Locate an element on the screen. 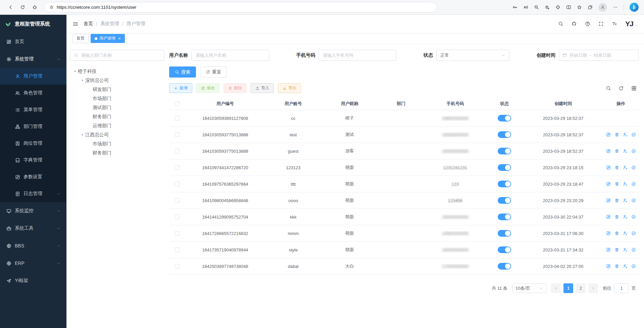 This screenshot has height=328, width=644. tab-close-icon: × is located at coordinates (119, 38).